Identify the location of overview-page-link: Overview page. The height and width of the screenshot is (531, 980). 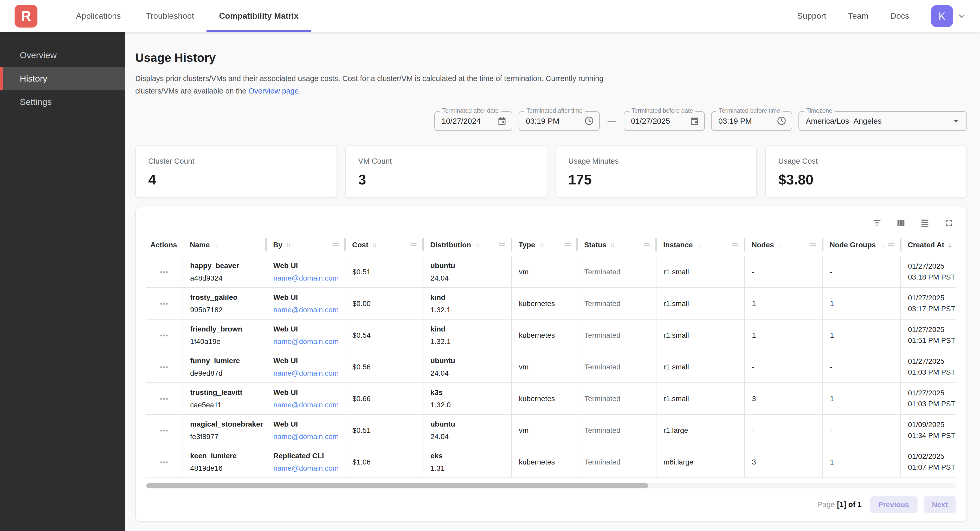
(274, 91).